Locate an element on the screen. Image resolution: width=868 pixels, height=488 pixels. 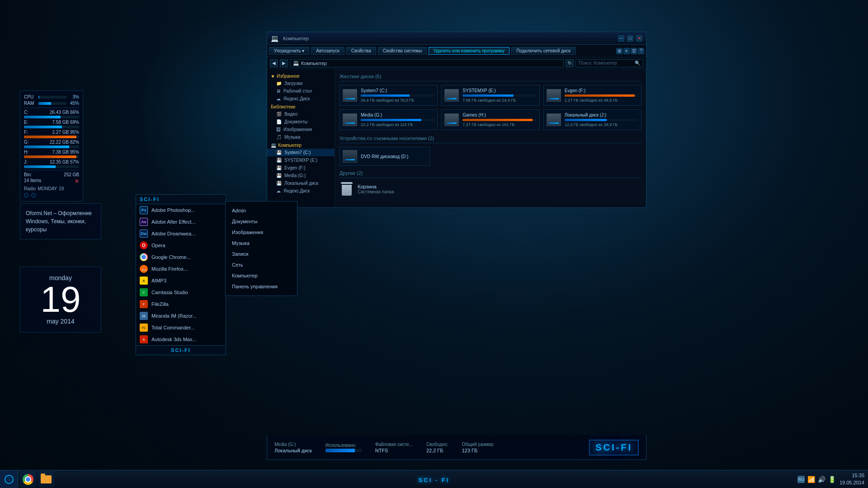
sidebar-local: 💾 Локальный диск is located at coordinates (301, 183).